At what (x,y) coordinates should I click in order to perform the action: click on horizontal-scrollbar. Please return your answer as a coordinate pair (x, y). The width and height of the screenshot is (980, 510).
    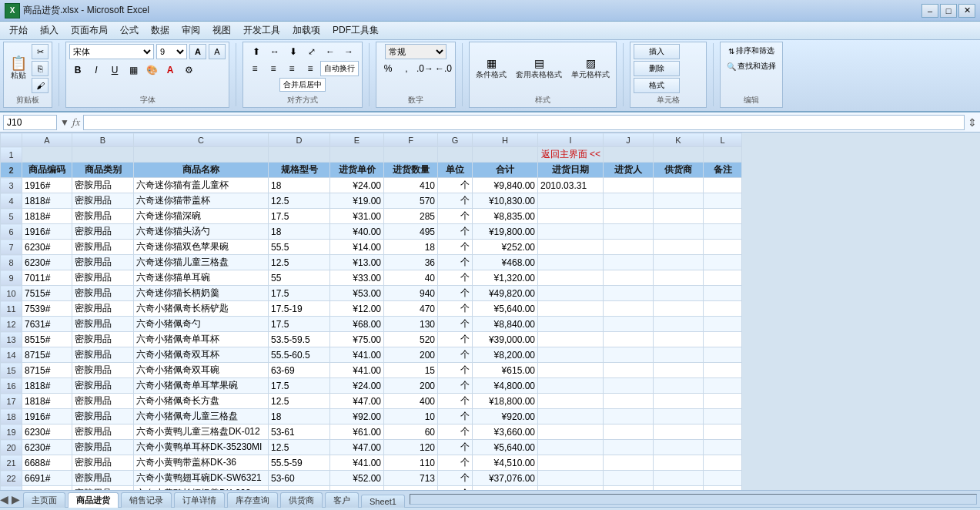
    Looking at the image, I should click on (693, 499).